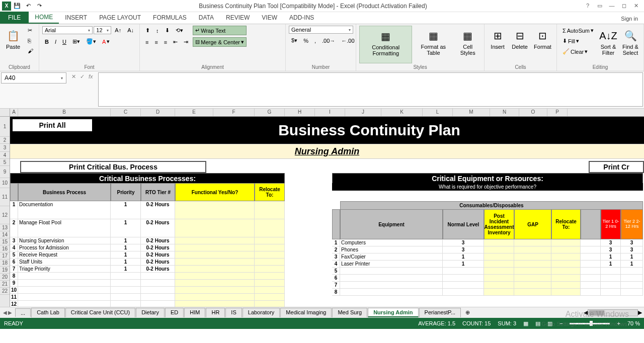 The height and width of the screenshot is (343, 644). What do you see at coordinates (14, 283) in the screenshot?
I see `table-cell: 9` at bounding box center [14, 283].